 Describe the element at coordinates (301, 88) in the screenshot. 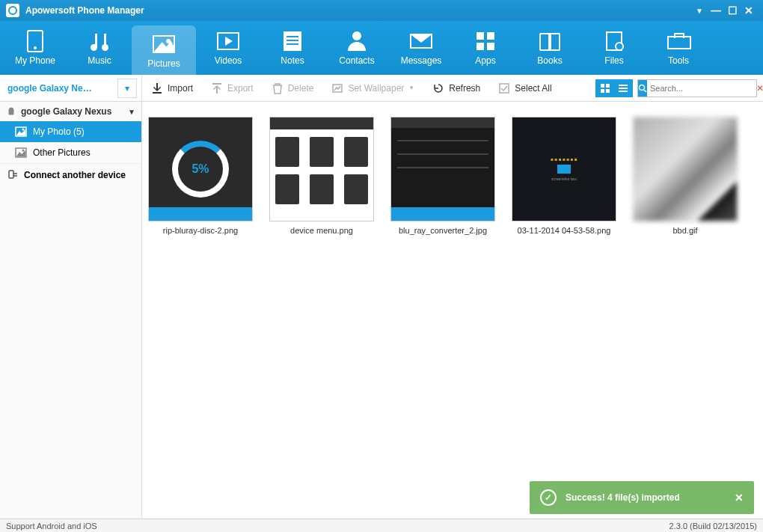

I see `action-label: Delete` at that location.